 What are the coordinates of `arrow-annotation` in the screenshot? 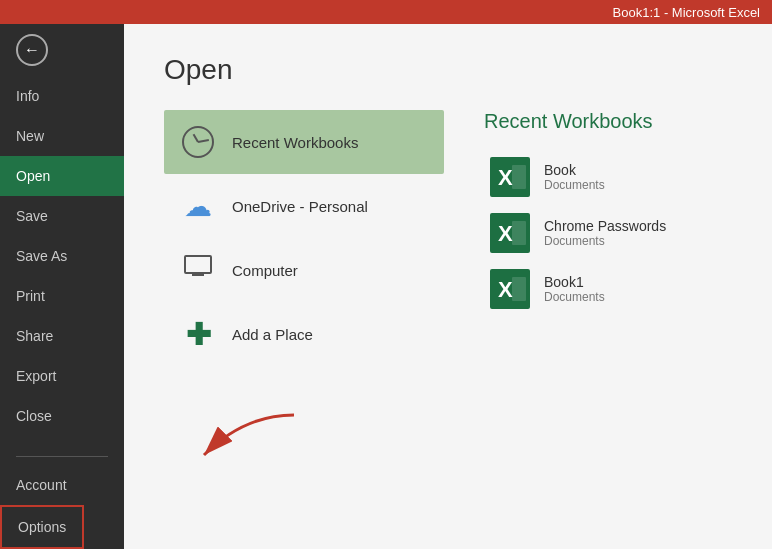 It's located at (244, 437).